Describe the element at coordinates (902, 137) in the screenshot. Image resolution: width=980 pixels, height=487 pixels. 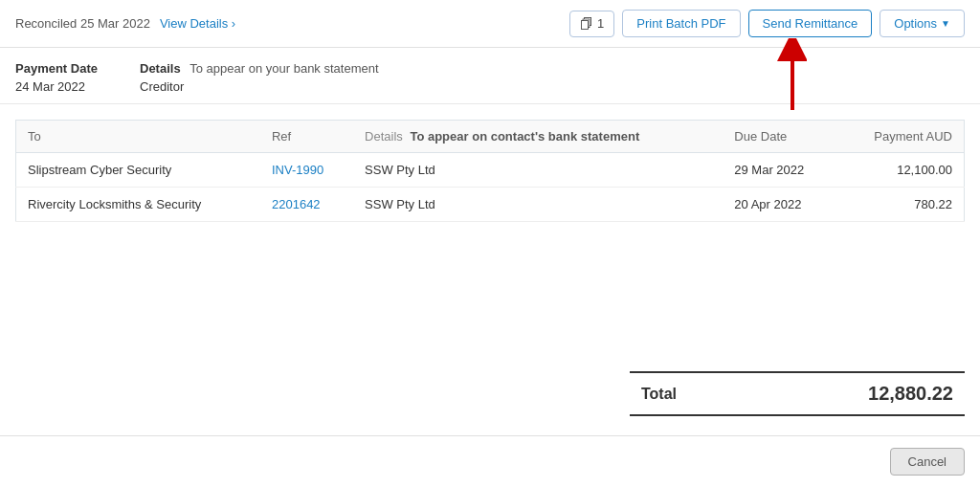
I see `col-payment-aud: Payment AUD` at that location.